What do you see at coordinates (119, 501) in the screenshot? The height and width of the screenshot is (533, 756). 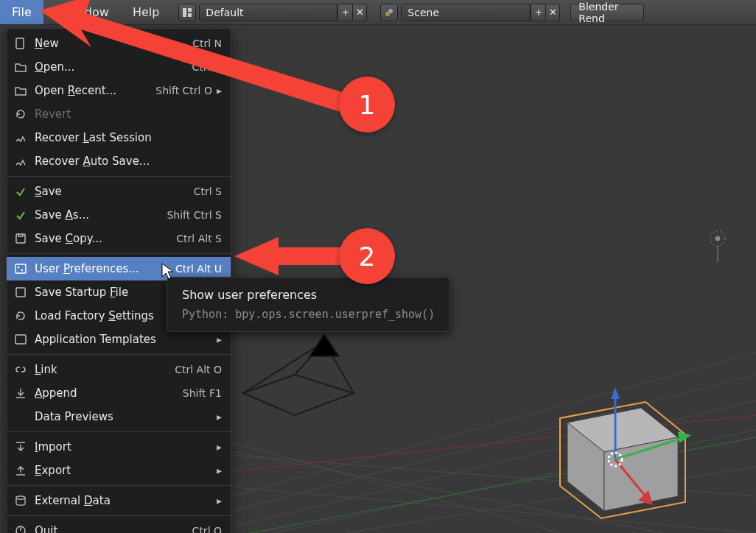 I see `menu-item-external-data: External Data▸` at bounding box center [119, 501].